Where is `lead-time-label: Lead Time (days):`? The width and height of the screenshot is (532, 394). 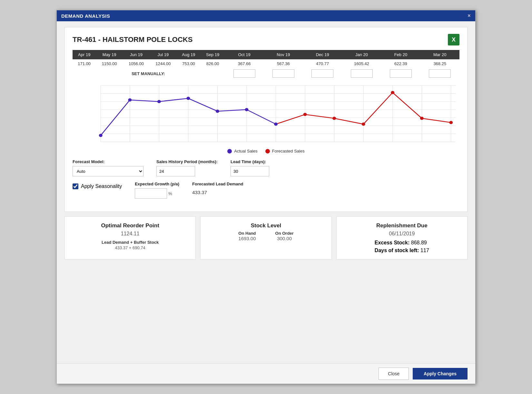
lead-time-label: Lead Time (days): is located at coordinates (250, 162).